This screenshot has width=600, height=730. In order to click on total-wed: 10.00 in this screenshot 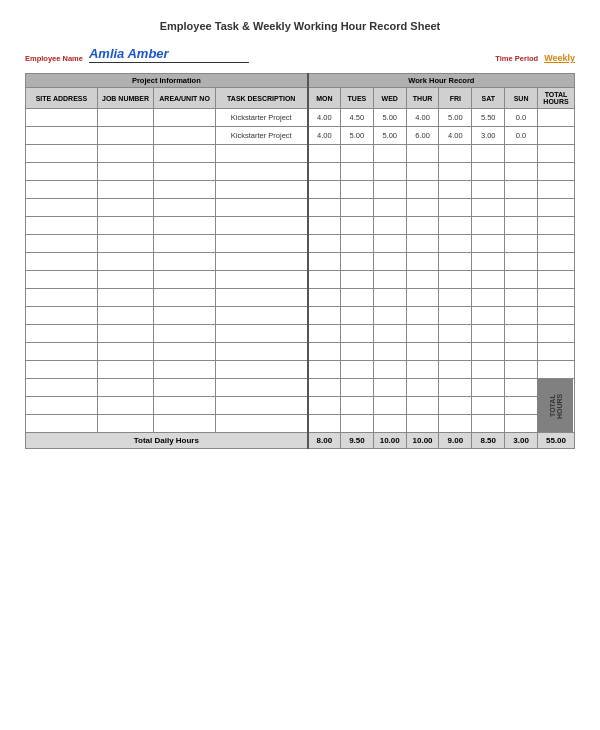, I will do `click(390, 441)`.